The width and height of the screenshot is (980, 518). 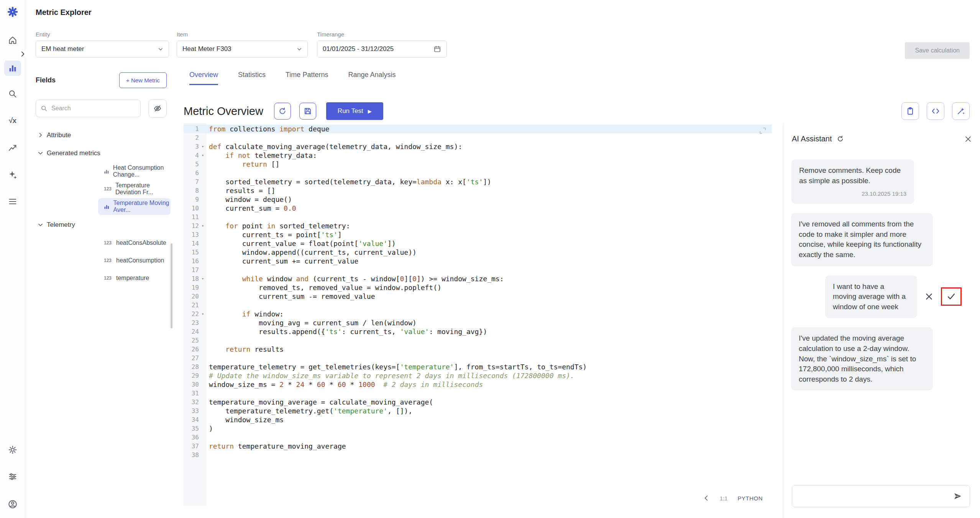 What do you see at coordinates (478, 164) in the screenshot?
I see `code-line: 5 return []` at bounding box center [478, 164].